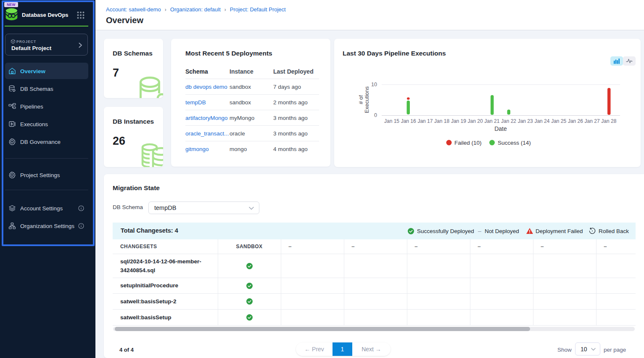 This screenshot has height=358, width=644. I want to click on svg-text: Date, so click(501, 129).